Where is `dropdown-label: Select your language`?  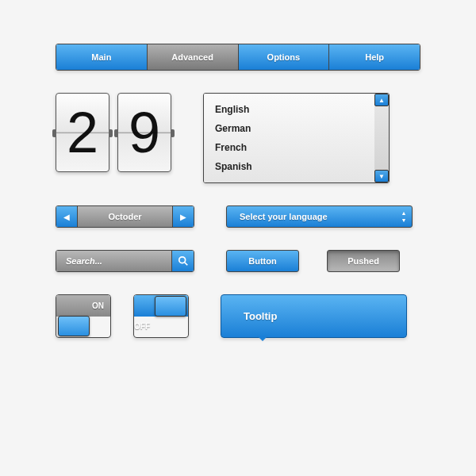 dropdown-label: Select your language is located at coordinates (311, 217).